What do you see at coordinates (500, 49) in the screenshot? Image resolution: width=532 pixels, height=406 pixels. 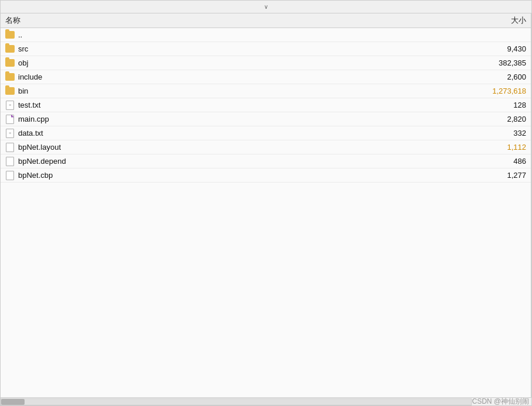 I see `file-size: 9,430` at bounding box center [500, 49].